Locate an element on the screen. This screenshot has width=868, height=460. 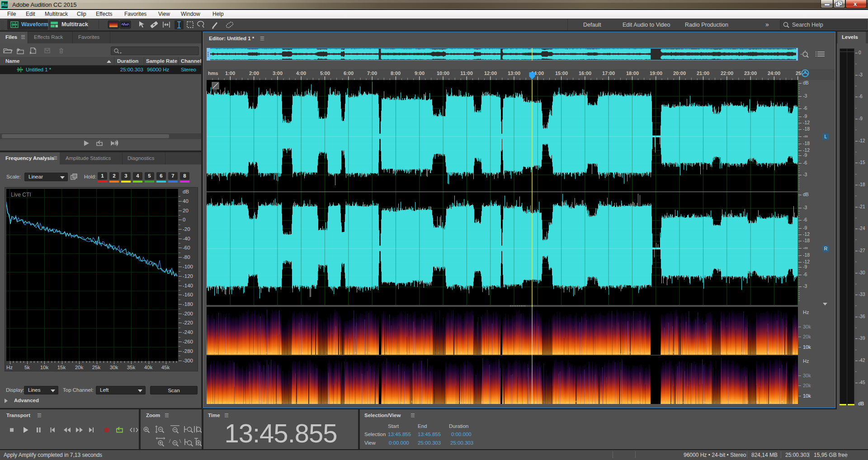
svg-text: 1:00 is located at coordinates (230, 73).